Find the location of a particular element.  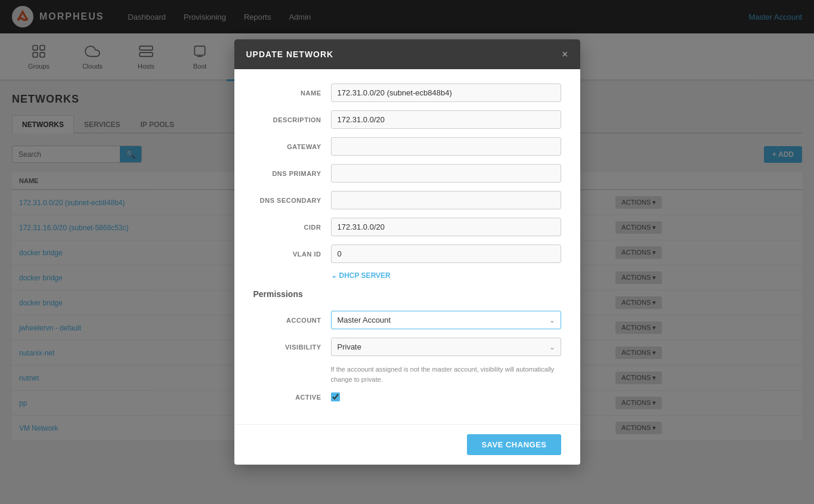

name-label: NAME is located at coordinates (292, 93).